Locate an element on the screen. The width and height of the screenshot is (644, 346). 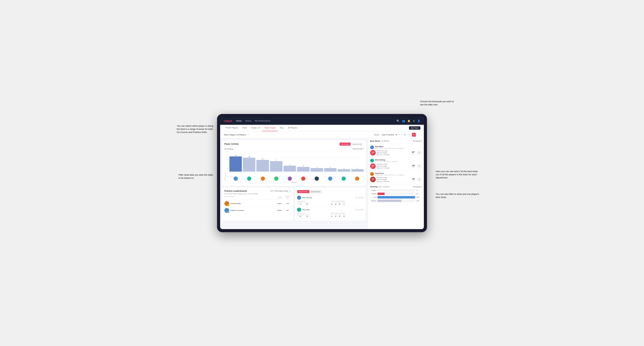
activity-stat-practice-1: Practice 4 is located at coordinates (307, 216).